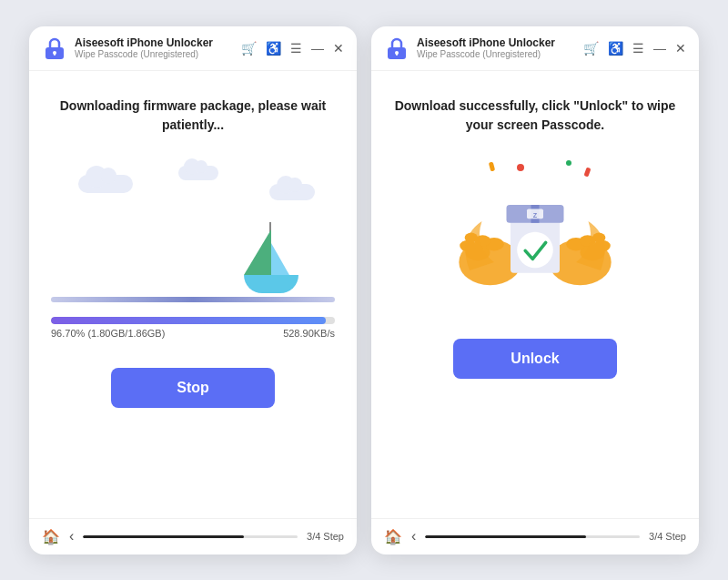 The width and height of the screenshot is (728, 580). Describe the element at coordinates (535, 536) in the screenshot. I see `right-bottombar: 🏠 ‹ 3/4 Step` at that location.